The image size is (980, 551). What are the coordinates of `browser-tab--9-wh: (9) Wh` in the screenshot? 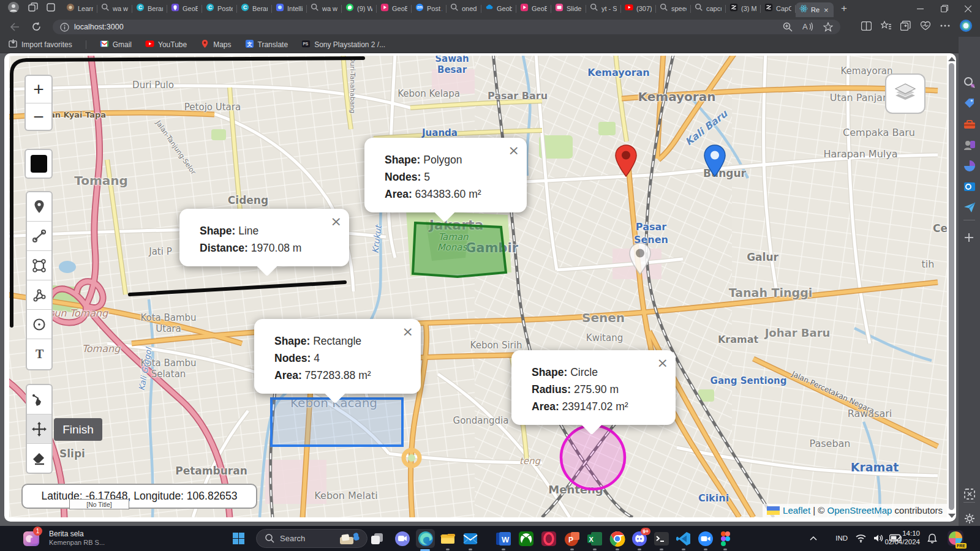 It's located at (359, 9).